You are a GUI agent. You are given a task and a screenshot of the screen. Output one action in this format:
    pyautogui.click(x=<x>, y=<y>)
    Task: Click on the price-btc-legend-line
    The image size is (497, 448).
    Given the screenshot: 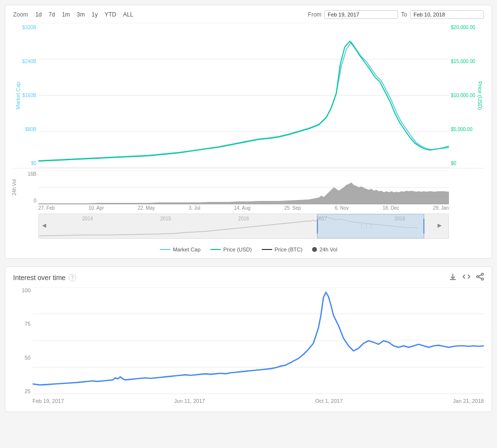 What is the action you would take?
    pyautogui.click(x=267, y=249)
    